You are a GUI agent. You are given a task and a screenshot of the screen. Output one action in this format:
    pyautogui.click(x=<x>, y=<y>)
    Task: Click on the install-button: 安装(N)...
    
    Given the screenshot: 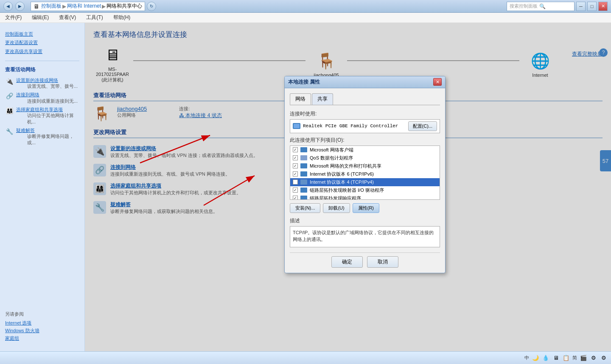 What is the action you would take?
    pyautogui.click(x=305, y=208)
    